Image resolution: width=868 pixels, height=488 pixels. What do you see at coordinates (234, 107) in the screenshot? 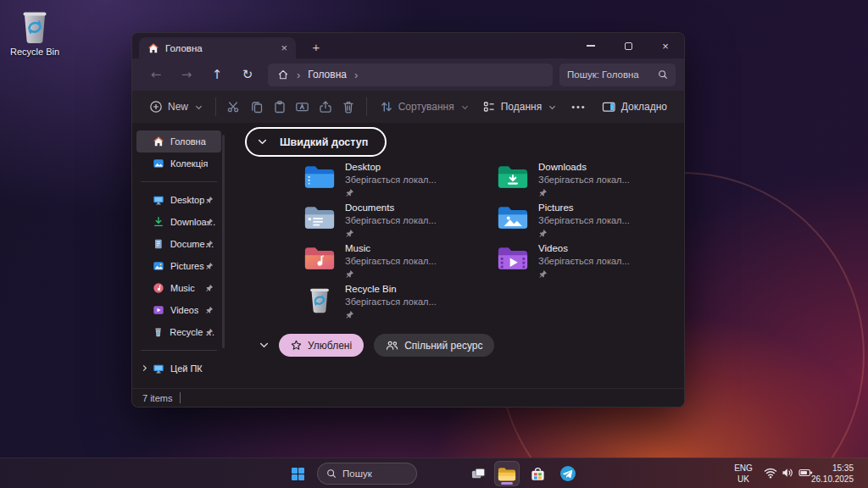
I see `cut-button` at bounding box center [234, 107].